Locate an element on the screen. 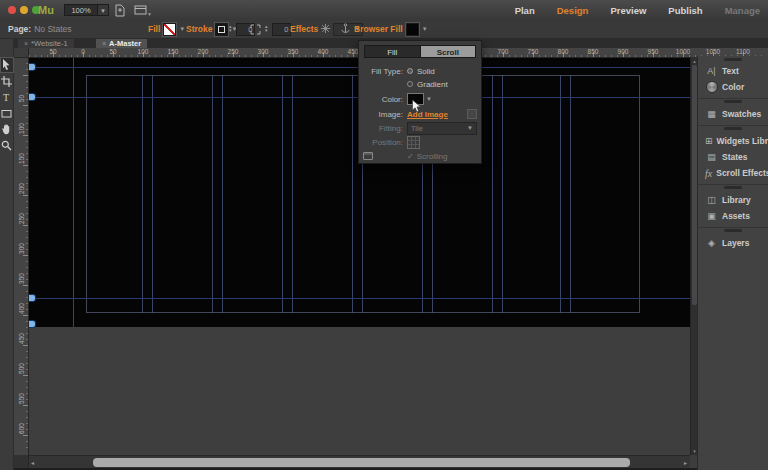 Image resolution: width=768 pixels, height=470 pixels. sidebar-item-assets: ▣Assets is located at coordinates (733, 216).